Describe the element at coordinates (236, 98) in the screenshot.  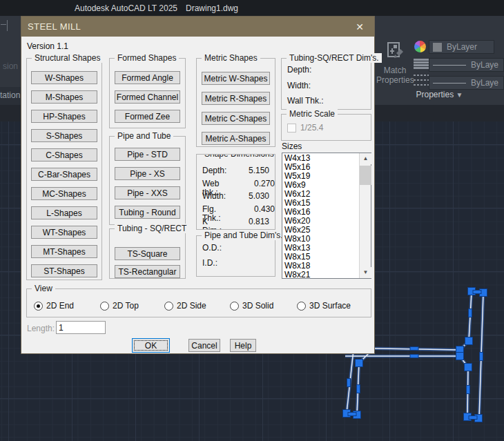
I see `shape-button-metric-r-shapes: Metric R-Shapes` at that location.